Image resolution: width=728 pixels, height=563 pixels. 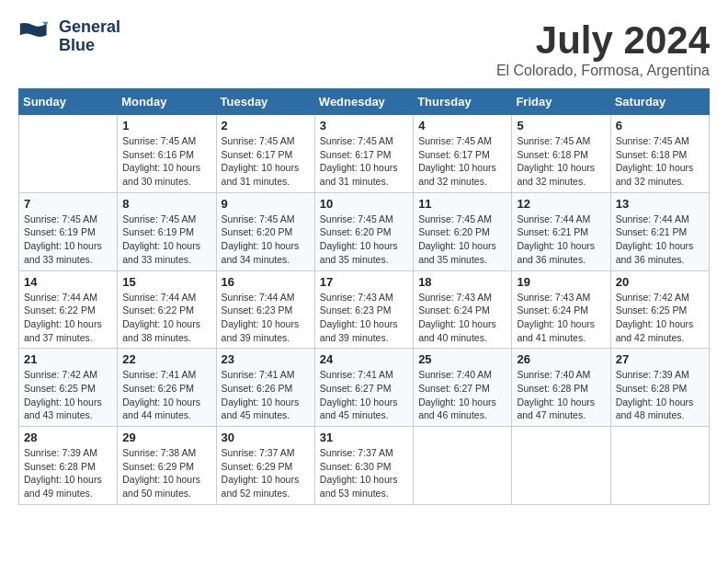 I want to click on title-area: July 2024 El Colorado, Formosa, Argentin…, so click(x=603, y=49).